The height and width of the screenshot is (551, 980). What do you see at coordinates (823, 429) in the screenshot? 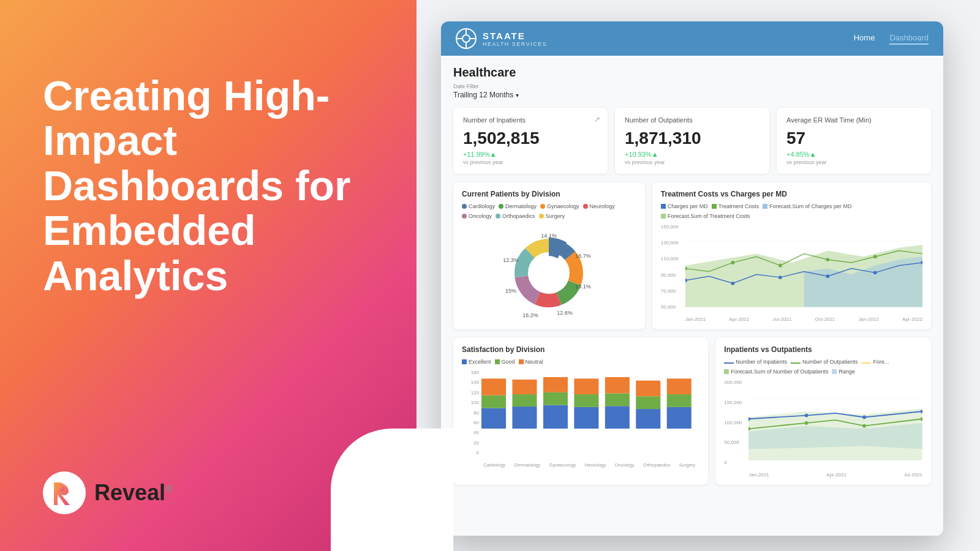
I see `inpatients-chart: 200,000150,000100,00050,0000 Jan-2021Apr…` at bounding box center [823, 429].